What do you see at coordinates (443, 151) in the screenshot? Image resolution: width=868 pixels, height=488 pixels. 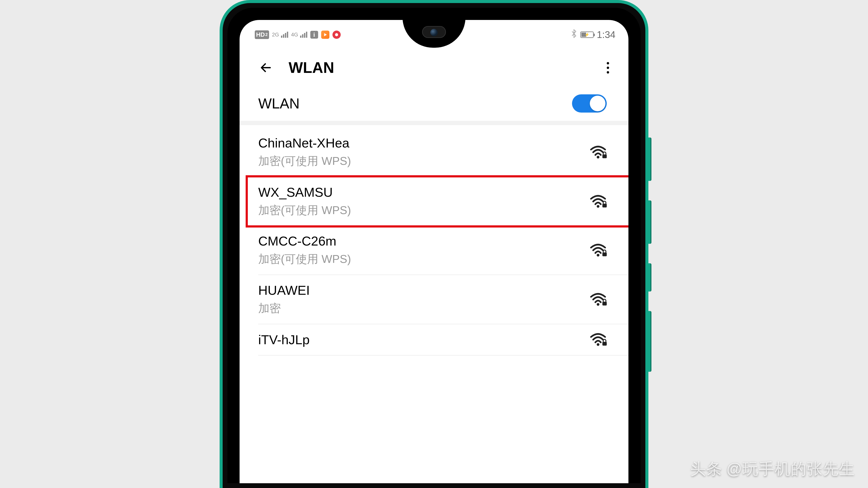 I see `network-item: ChinaNet-XHea加密(可使用 WPS)` at bounding box center [443, 151].